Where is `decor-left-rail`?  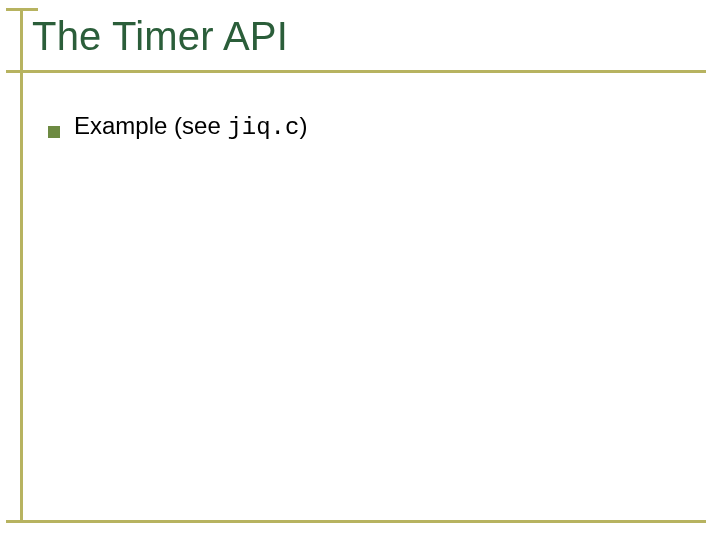
decor-left-rail is located at coordinates (22, 264).